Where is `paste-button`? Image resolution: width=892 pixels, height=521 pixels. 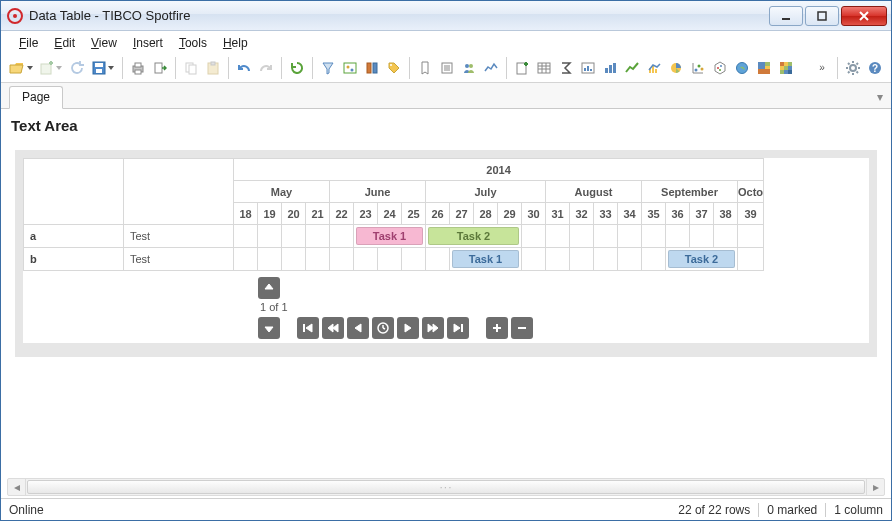
paste-button is located at coordinates (213, 68).